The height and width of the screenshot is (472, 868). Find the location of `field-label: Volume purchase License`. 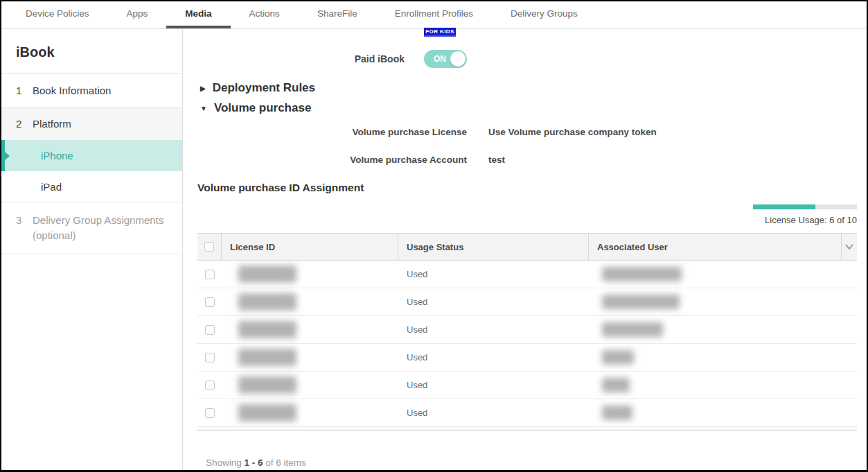

field-label: Volume purchase License is located at coordinates (325, 132).